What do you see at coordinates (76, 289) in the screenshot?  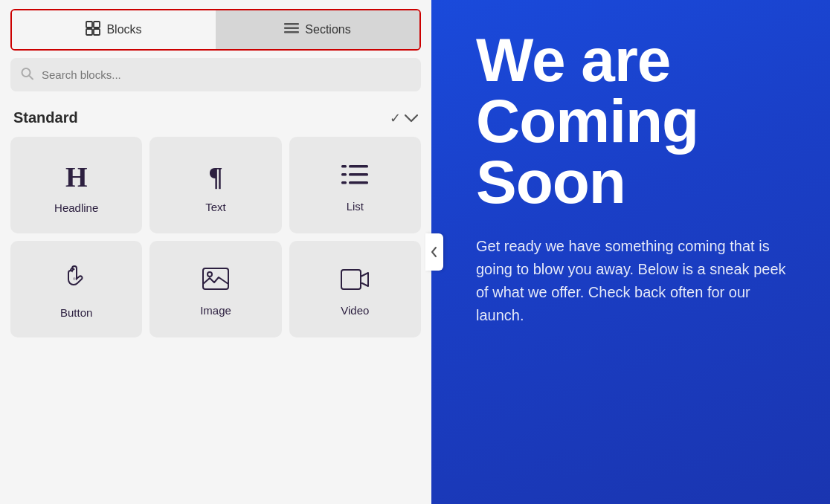 I see `block-button: Button` at bounding box center [76, 289].